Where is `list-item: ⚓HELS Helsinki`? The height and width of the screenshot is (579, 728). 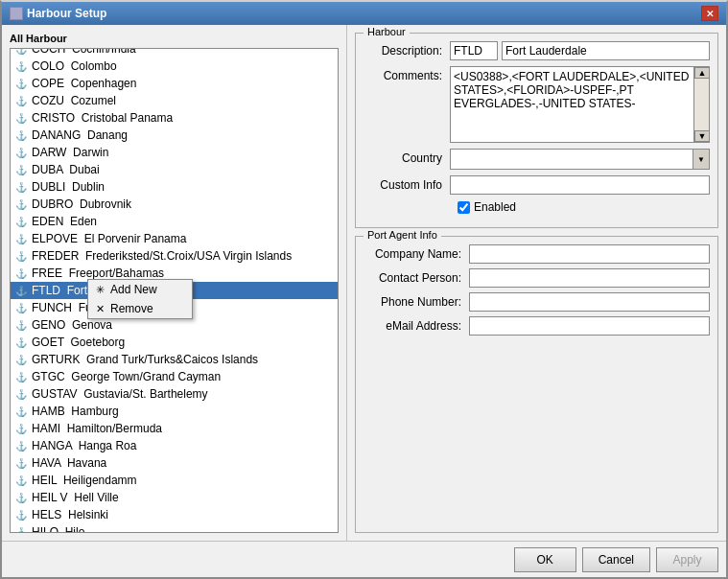
list-item: ⚓HELS Helsinki is located at coordinates (175, 515).